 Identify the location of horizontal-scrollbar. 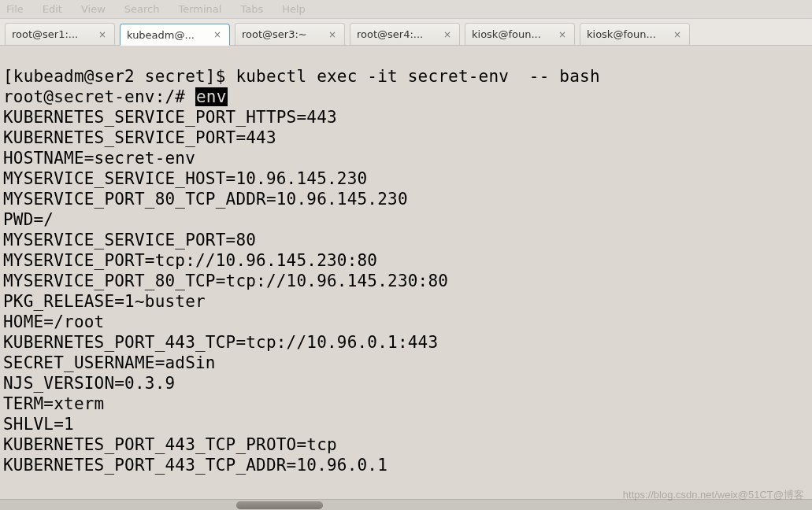
(406, 504).